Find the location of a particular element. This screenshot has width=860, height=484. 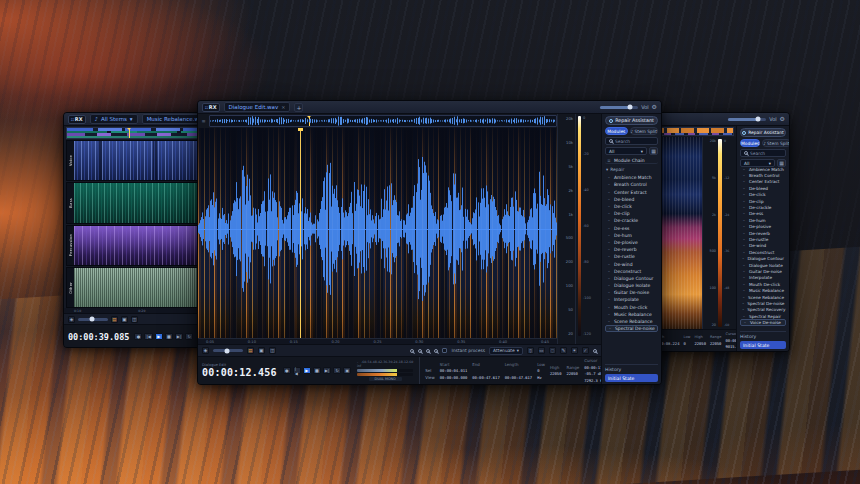

time-freq-selection-tool: ▭ is located at coordinates (542, 350).